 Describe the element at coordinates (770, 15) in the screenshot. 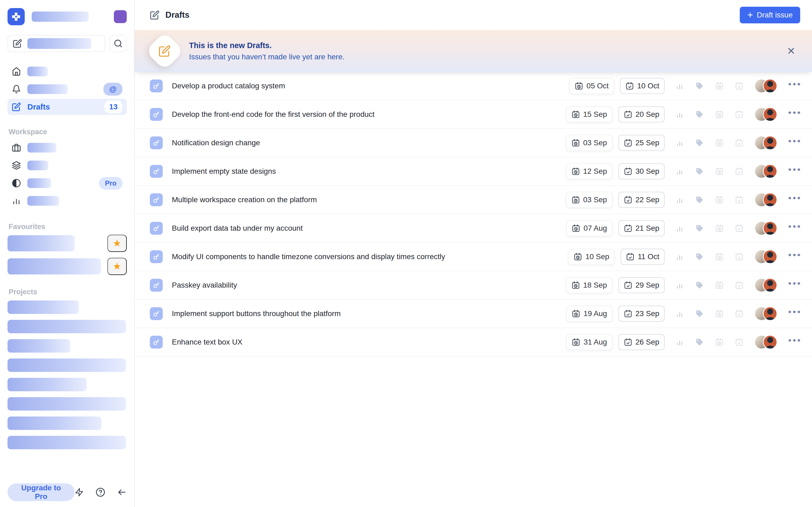

I see `draft-issue-button: + Draft issue` at that location.